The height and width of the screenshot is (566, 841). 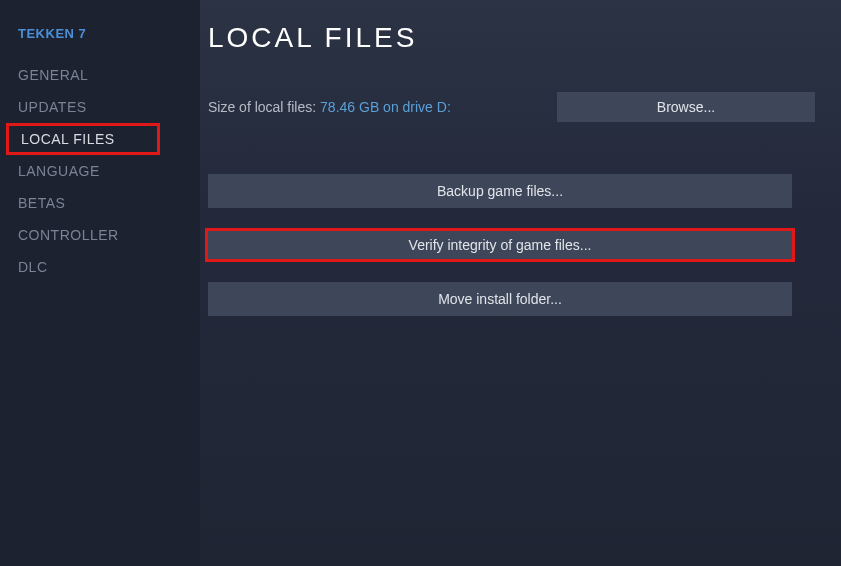 What do you see at coordinates (100, 203) in the screenshot?
I see `sidebar-item-betas: BETAS` at bounding box center [100, 203].